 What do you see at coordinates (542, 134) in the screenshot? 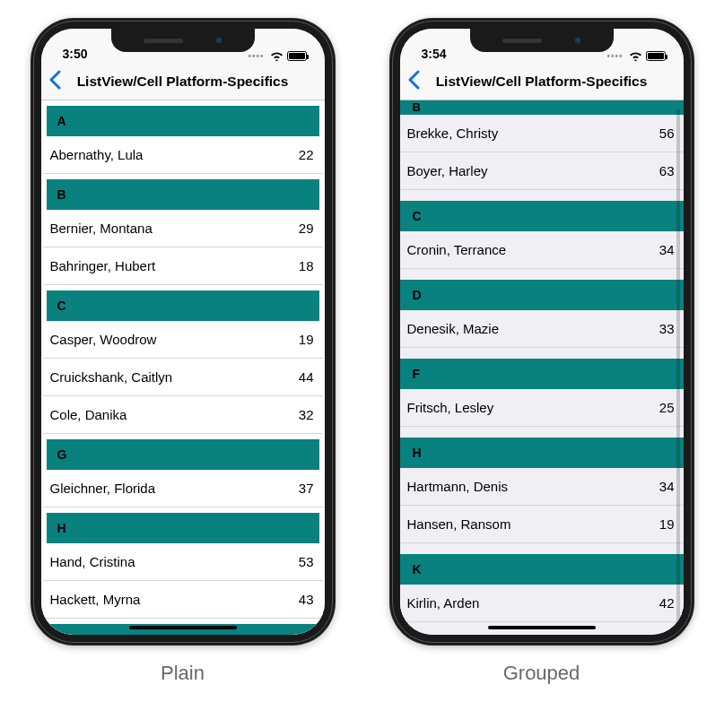
I see `list-item: Brekke, Christy56` at bounding box center [542, 134].